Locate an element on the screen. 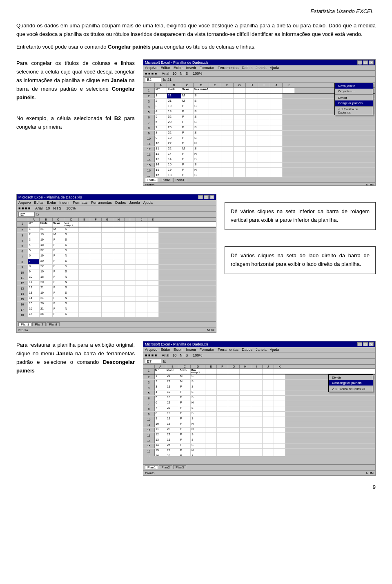 The width and height of the screenshot is (392, 584). table-row: 2121MS is located at coordinates (116, 230).